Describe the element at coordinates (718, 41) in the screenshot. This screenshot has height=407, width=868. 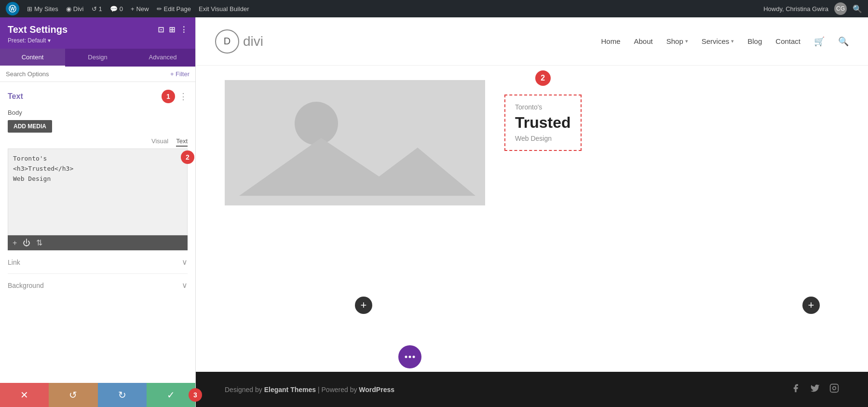
I see `nav-services: Services ▾` at that location.